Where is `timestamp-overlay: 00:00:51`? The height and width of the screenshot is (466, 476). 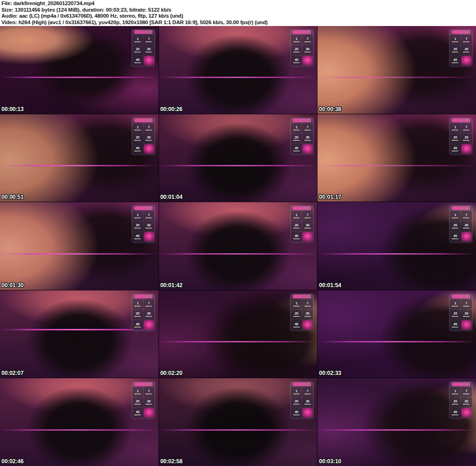
timestamp-overlay: 00:00:51 is located at coordinates (13, 197).